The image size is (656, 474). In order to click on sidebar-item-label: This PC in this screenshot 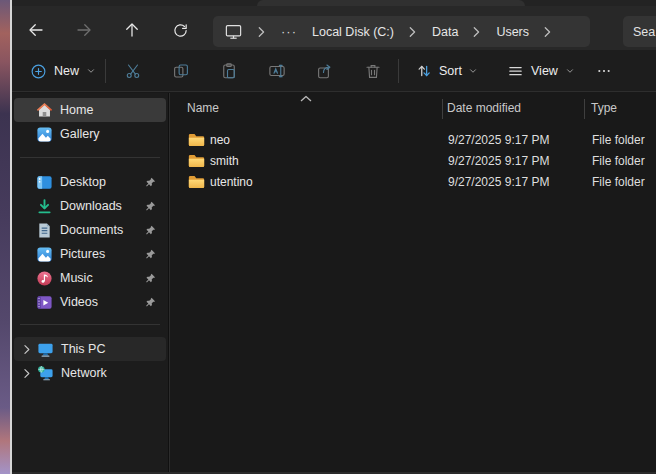, I will do `click(83, 349)`.